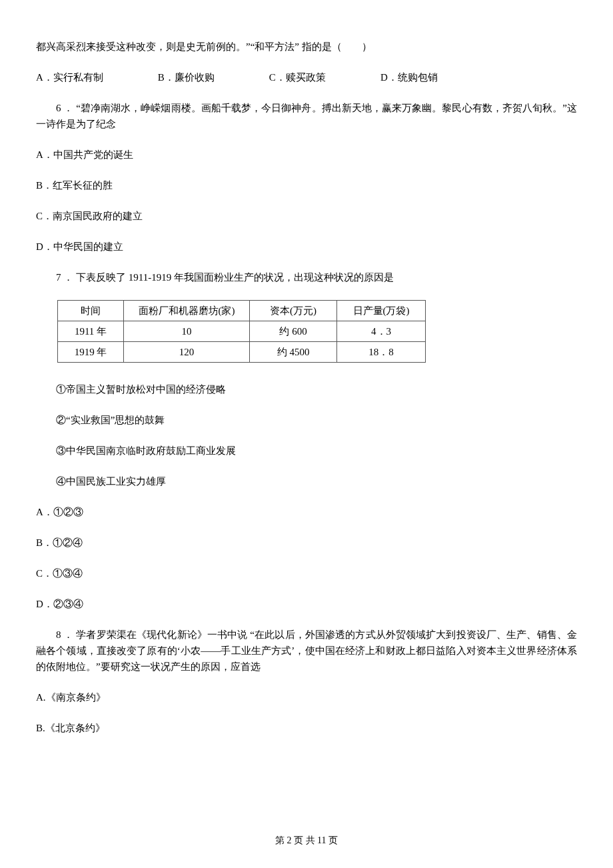 This screenshot has width=613, height=868. What do you see at coordinates (91, 352) in the screenshot?
I see `table-cell: 1919 年` at bounding box center [91, 352].